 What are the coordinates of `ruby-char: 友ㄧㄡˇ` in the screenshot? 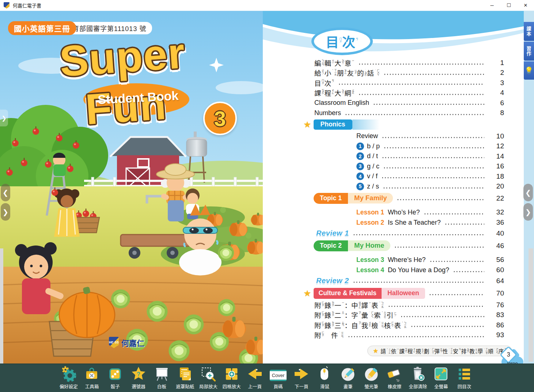 It's located at (352, 73).